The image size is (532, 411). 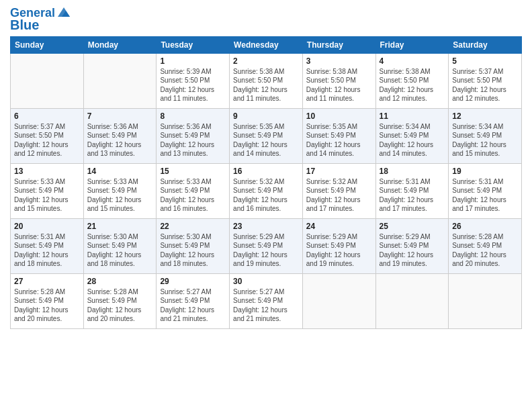 I want to click on day-number: 4, so click(x=412, y=61).